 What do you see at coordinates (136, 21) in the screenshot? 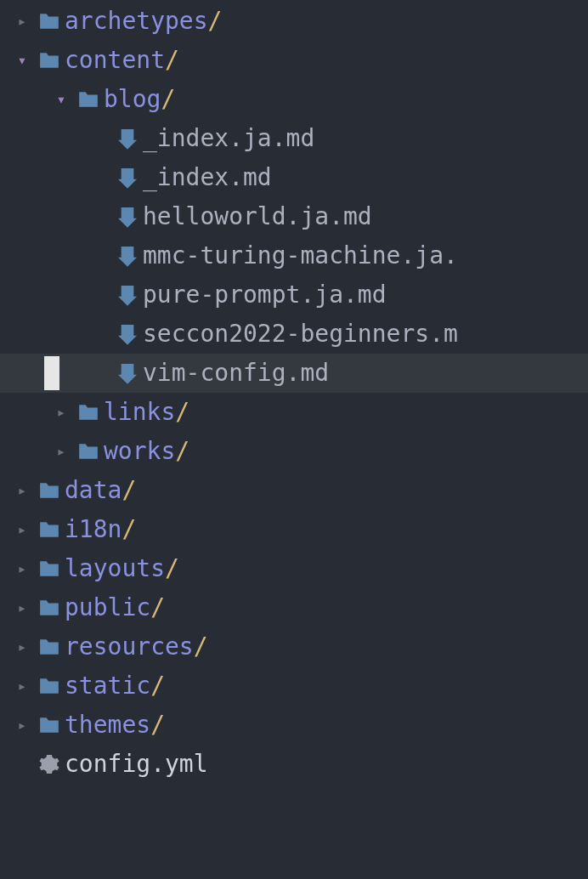
I see `folder-name: archetypes` at bounding box center [136, 21].